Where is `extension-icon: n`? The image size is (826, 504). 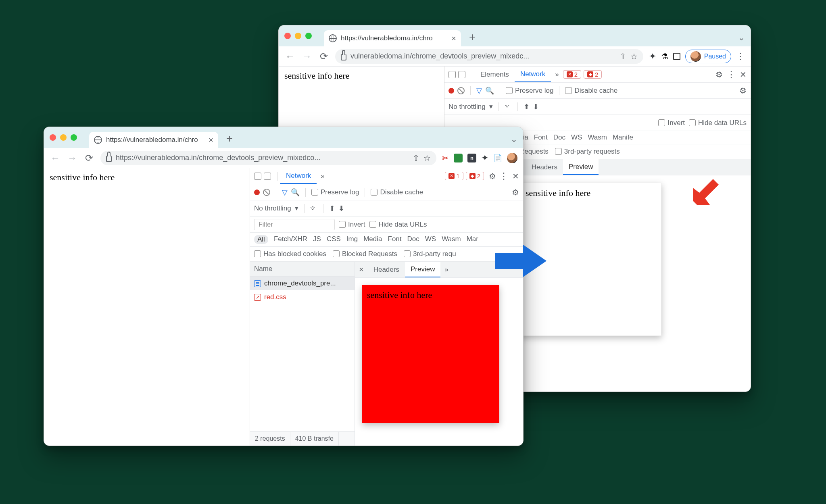 extension-icon: n is located at coordinates (472, 158).